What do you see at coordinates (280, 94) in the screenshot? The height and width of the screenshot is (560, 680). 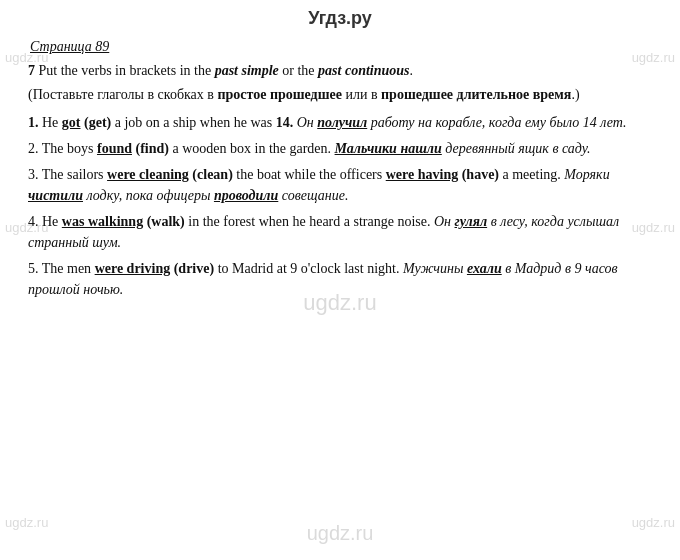 I see `prostoe-label: простое прошедшее` at bounding box center [280, 94].